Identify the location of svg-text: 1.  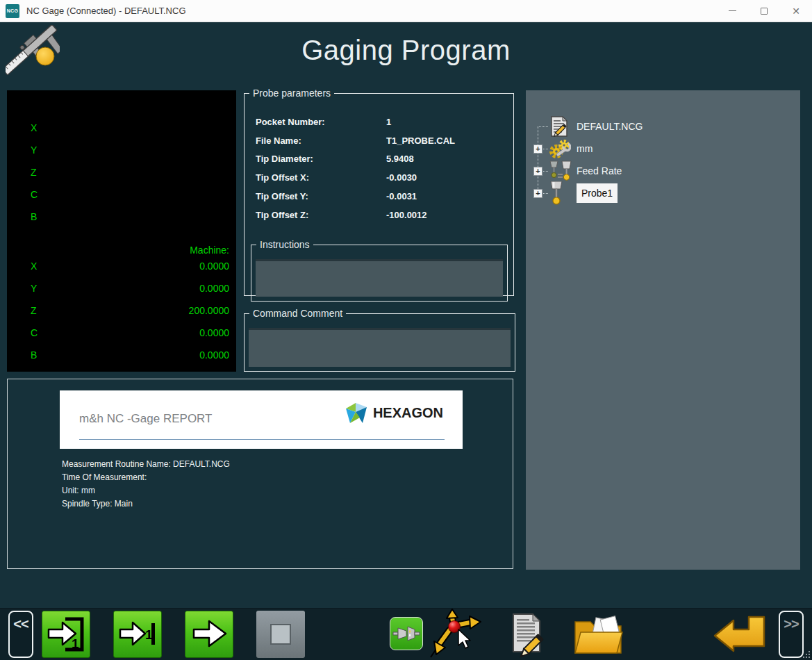
(75, 643).